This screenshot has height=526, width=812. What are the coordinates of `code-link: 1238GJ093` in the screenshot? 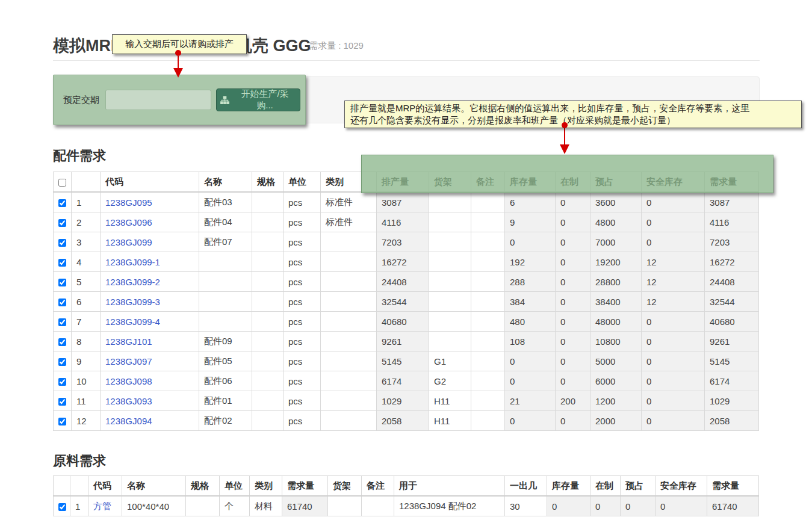 It's located at (129, 401).